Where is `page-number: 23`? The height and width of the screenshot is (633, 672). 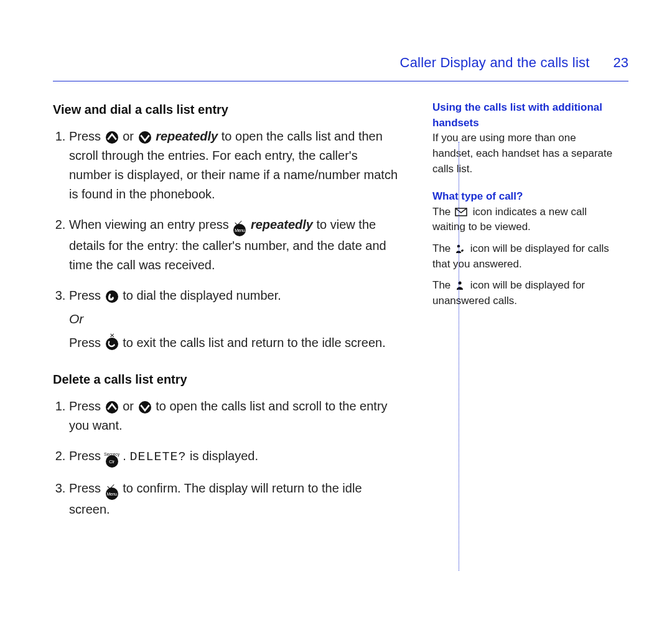 page-number: 23 is located at coordinates (621, 63).